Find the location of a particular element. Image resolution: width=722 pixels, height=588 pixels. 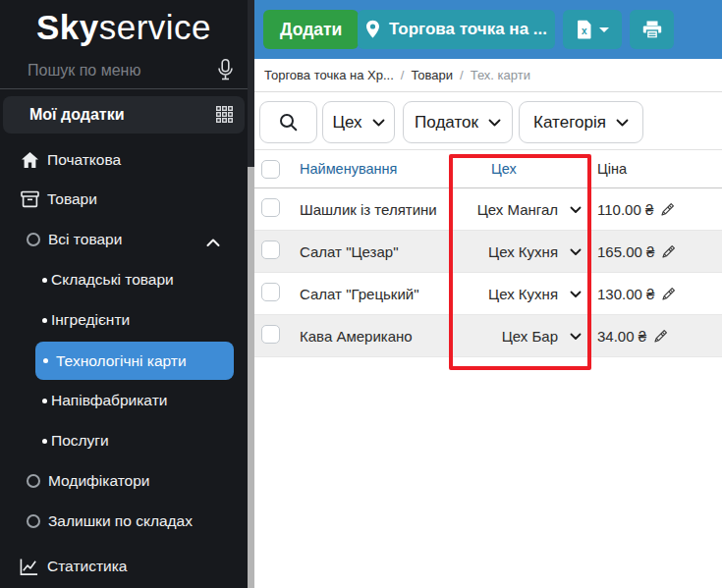

filter-category-dropdown: Категорія is located at coordinates (582, 122).